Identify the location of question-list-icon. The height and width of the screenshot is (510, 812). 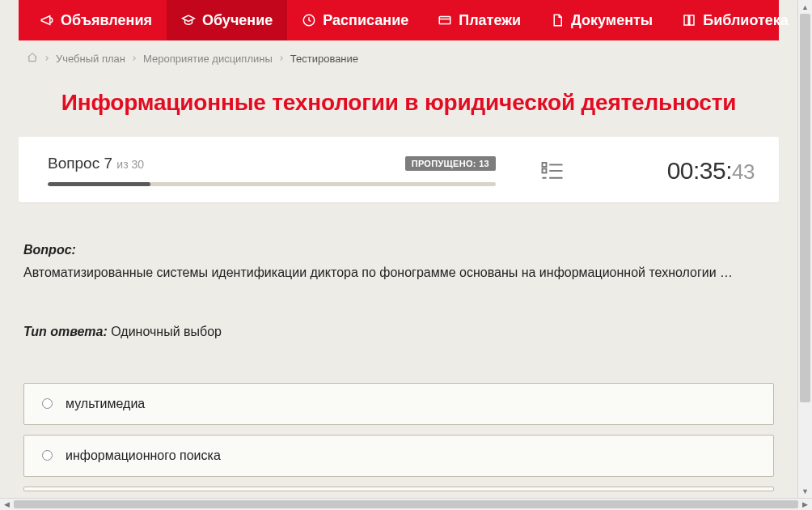
(552, 171).